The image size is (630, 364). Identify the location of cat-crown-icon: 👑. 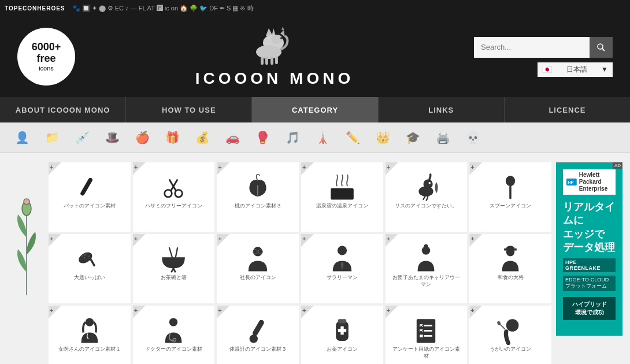
(383, 138).